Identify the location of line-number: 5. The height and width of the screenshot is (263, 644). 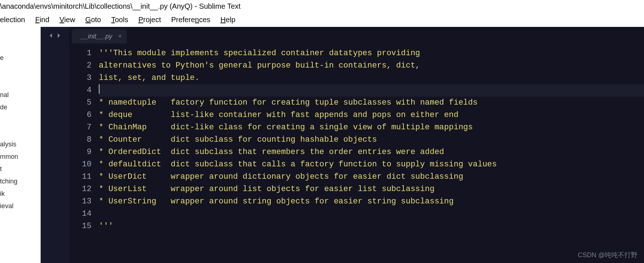
(80, 103).